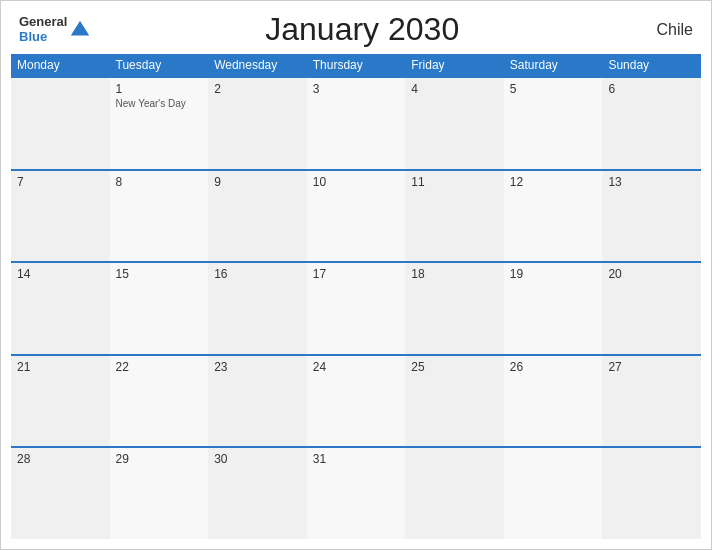  What do you see at coordinates (356, 494) in the screenshot?
I see `day-cell: 31` at bounding box center [356, 494].